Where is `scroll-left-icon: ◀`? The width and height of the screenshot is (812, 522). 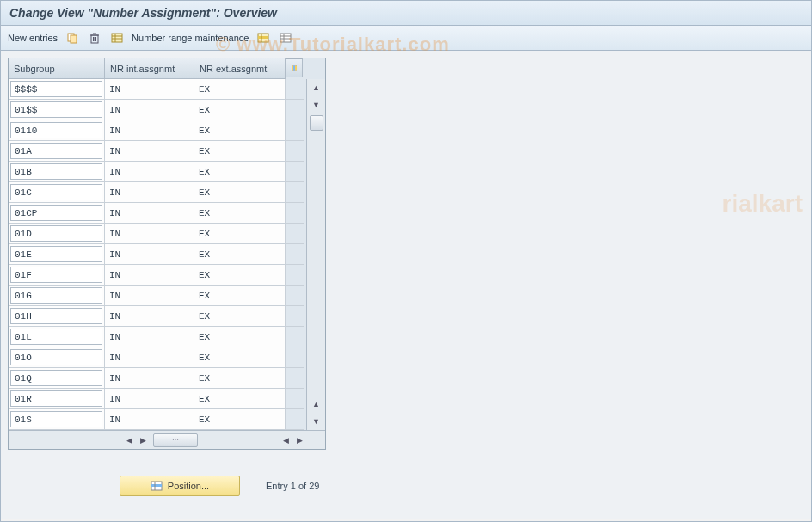 scroll-left-icon: ◀ is located at coordinates (129, 440).